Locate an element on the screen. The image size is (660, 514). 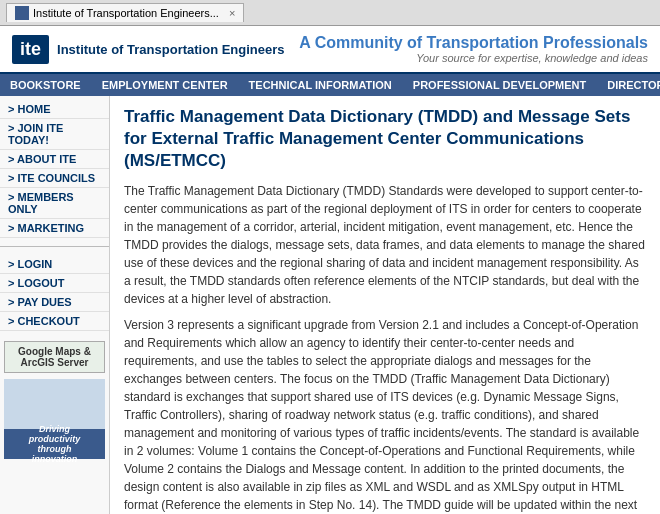
nav-technical: TECHNICAL INFORMATION is located at coordinates (320, 85).